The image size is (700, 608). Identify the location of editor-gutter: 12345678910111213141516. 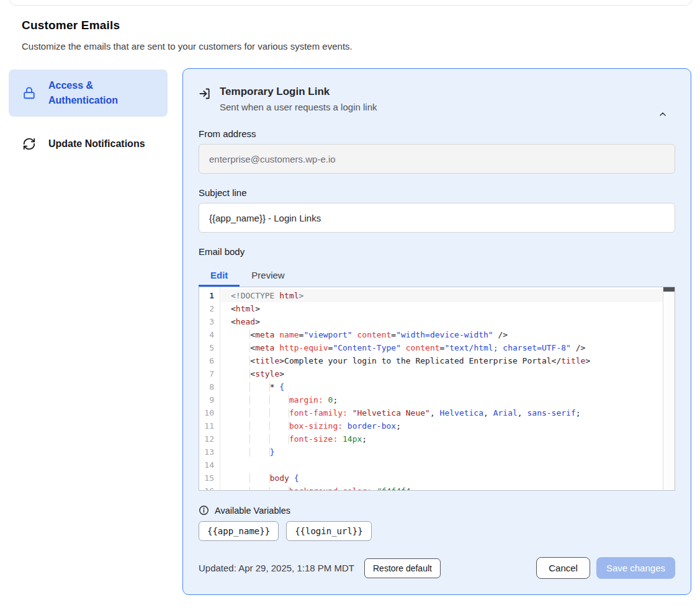
(210, 388).